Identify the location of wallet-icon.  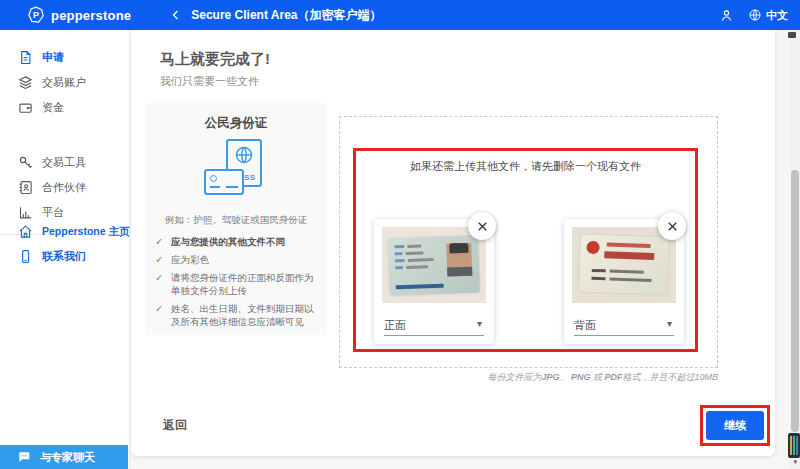
(26, 108).